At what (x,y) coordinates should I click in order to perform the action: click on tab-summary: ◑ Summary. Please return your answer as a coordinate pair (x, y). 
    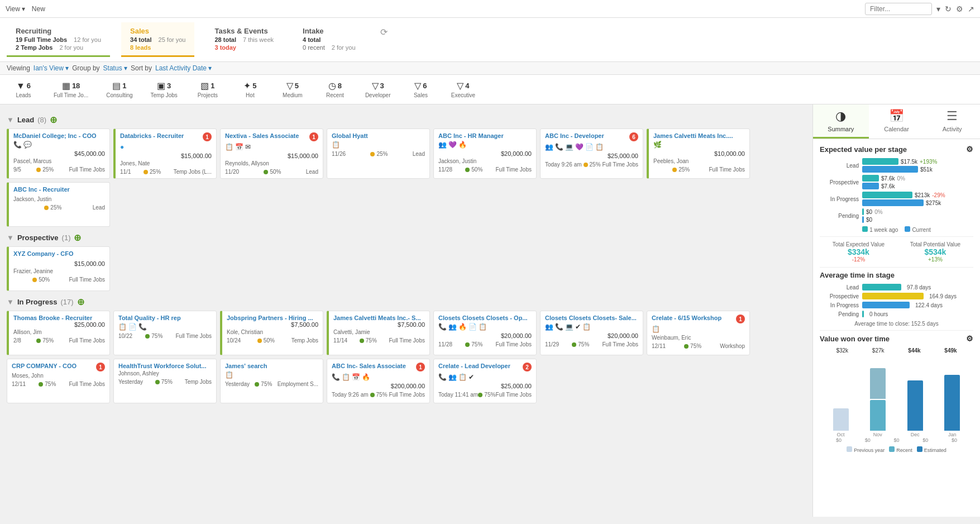
    Looking at the image, I should click on (841, 122).